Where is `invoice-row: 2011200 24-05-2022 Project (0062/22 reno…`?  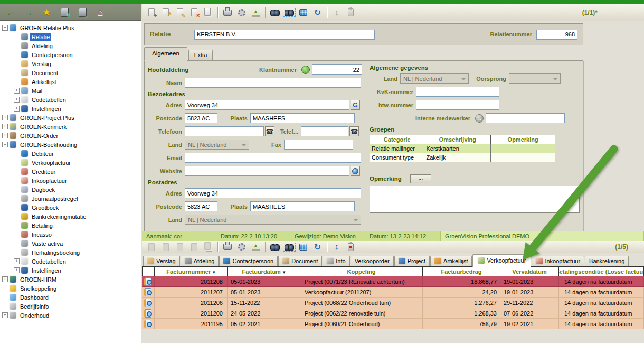
invoice-row: 2011200 24-05-2022 Project (0062/22 reno… is located at coordinates (393, 313).